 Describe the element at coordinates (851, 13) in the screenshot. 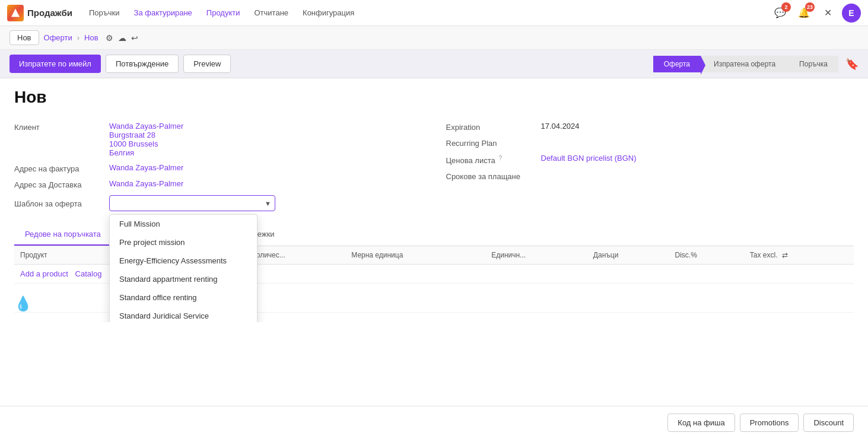

I see `user-avatar: E` at that location.